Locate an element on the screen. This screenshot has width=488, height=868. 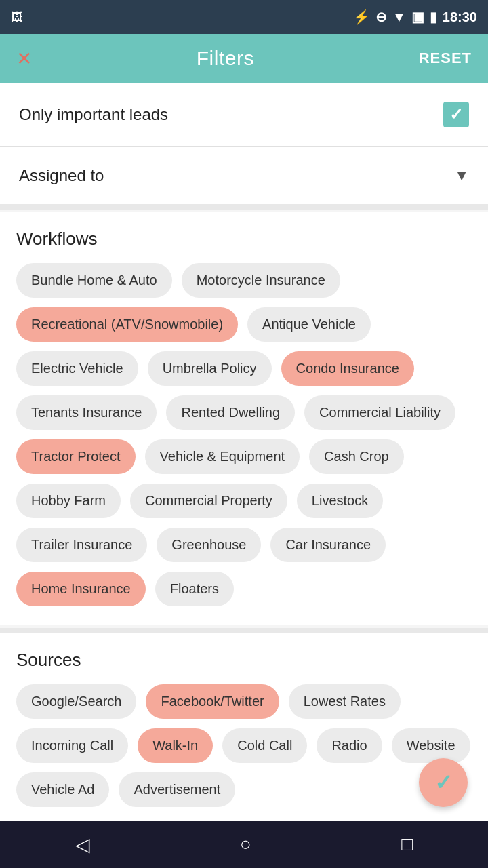
workflow-tag-electric-vehicle: Electric Vehicle is located at coordinates (77, 369).